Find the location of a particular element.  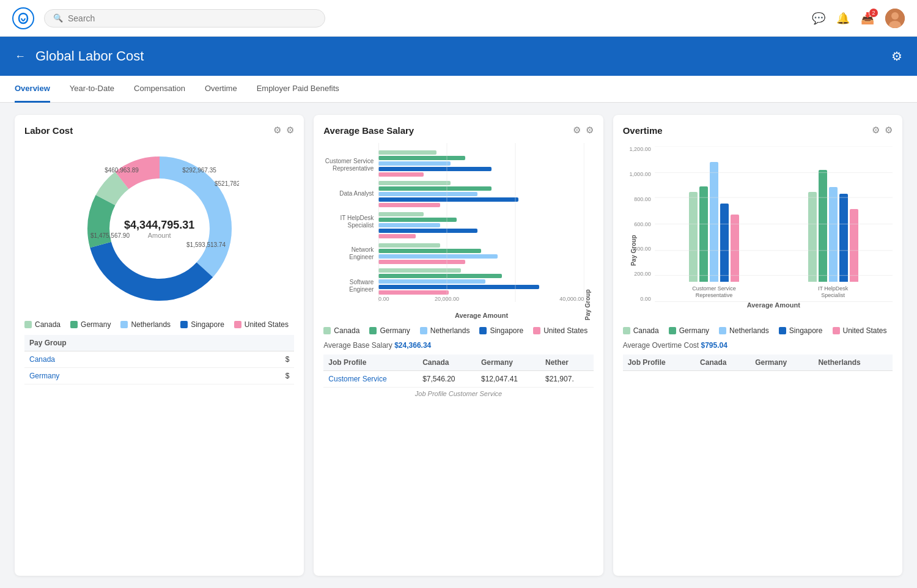

svg-text: $460,963.89 is located at coordinates (122, 170).